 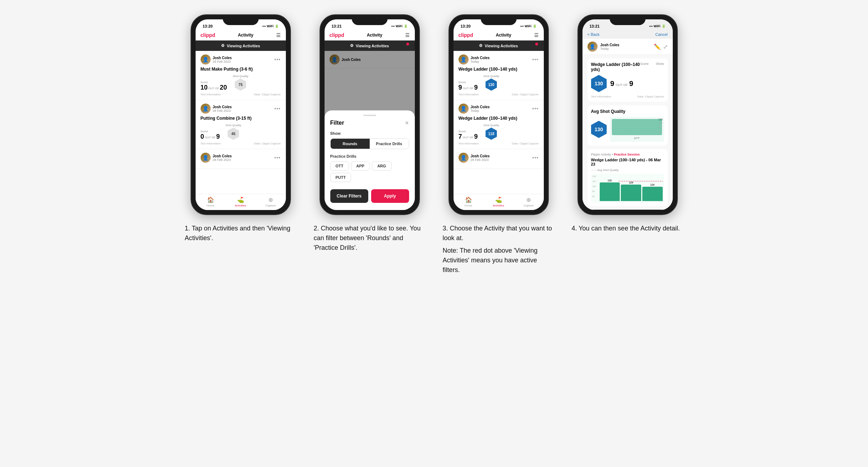 What do you see at coordinates (657, 47) in the screenshot?
I see `edit-icon-4: ✏️` at bounding box center [657, 47].